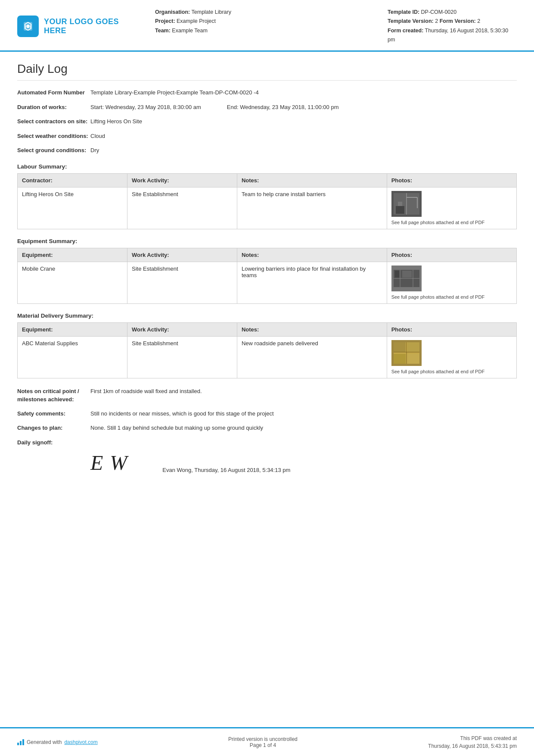  Describe the element at coordinates (263, 745) in the screenshot. I see `footer-center-line2: Page 1 of 4` at that location.